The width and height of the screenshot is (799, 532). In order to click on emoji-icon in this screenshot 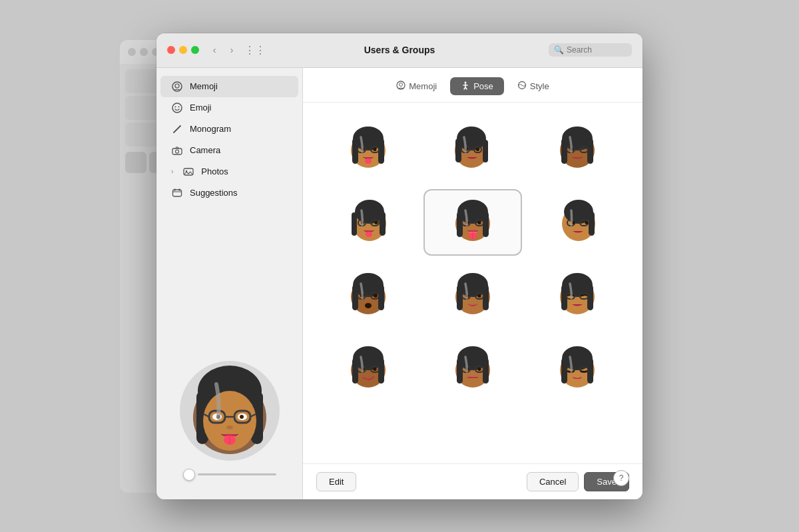, I will do `click(177, 108)`.